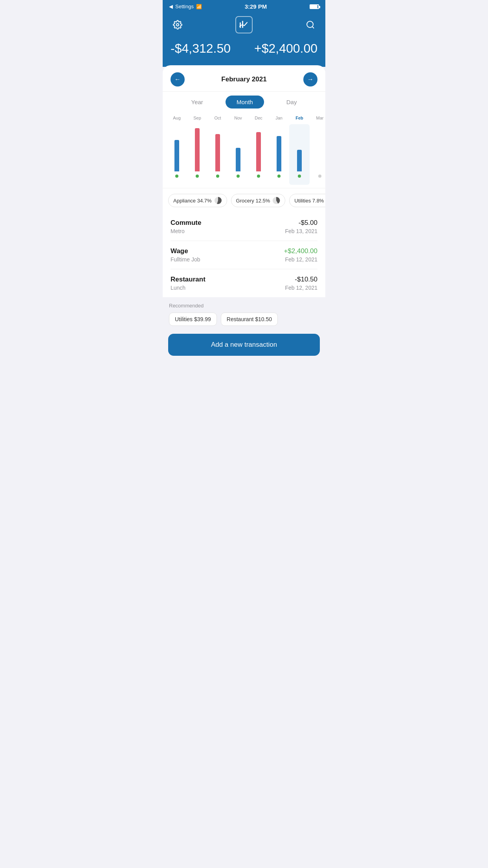  I want to click on recommended-tags: Utilities $39.99 Restaurant $10.50, so click(244, 319).